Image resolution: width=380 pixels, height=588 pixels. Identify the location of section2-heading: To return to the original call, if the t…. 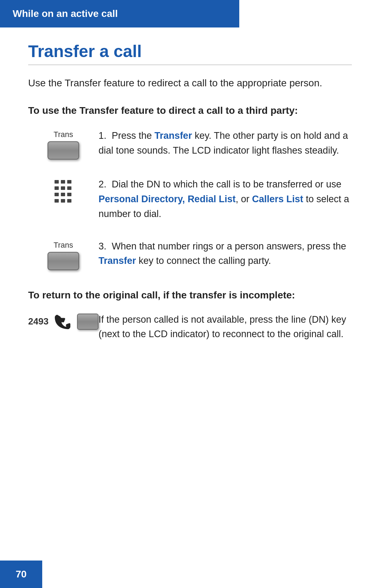
(190, 295).